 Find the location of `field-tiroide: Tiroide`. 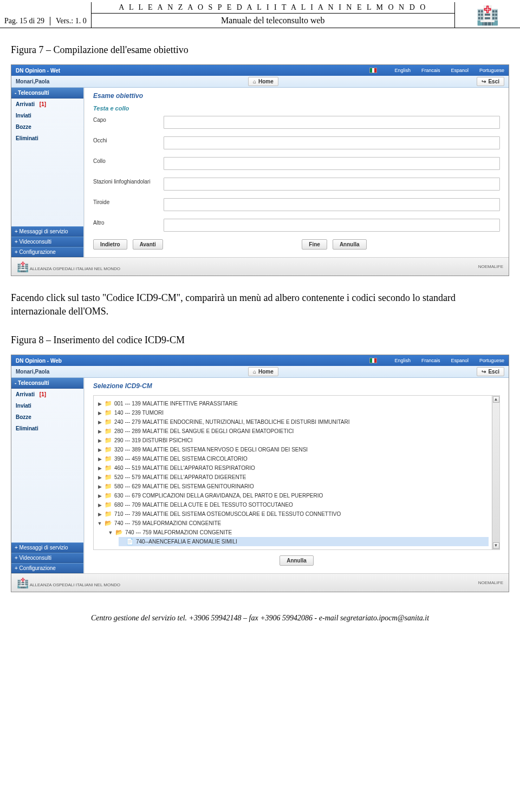

field-tiroide: Tiroide is located at coordinates (297, 205).